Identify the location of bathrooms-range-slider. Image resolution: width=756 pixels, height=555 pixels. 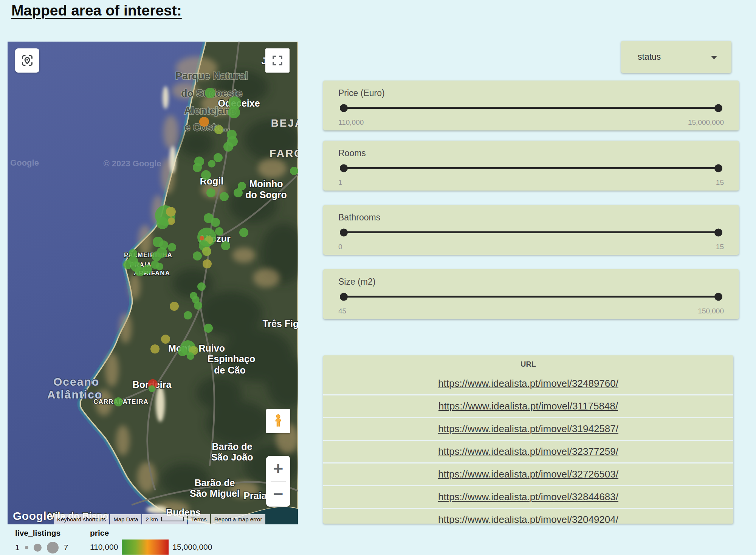
(531, 232).